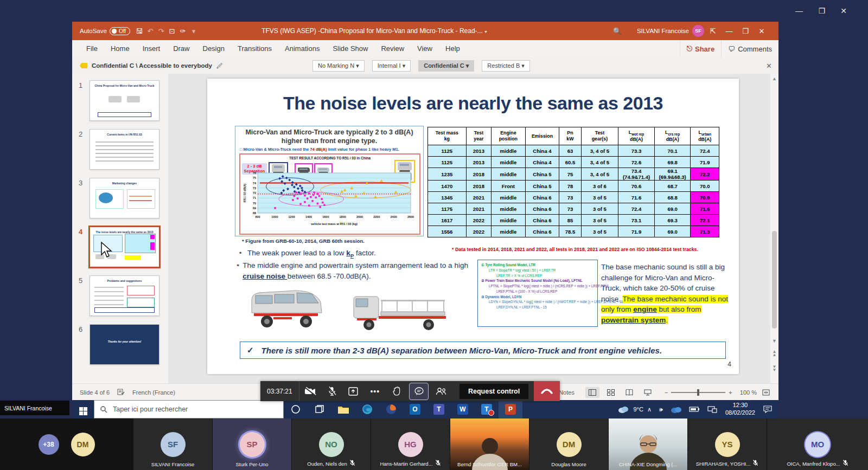 The width and height of the screenshot is (868, 470). What do you see at coordinates (547, 391) in the screenshot?
I see `hang-up-button` at bounding box center [547, 391].